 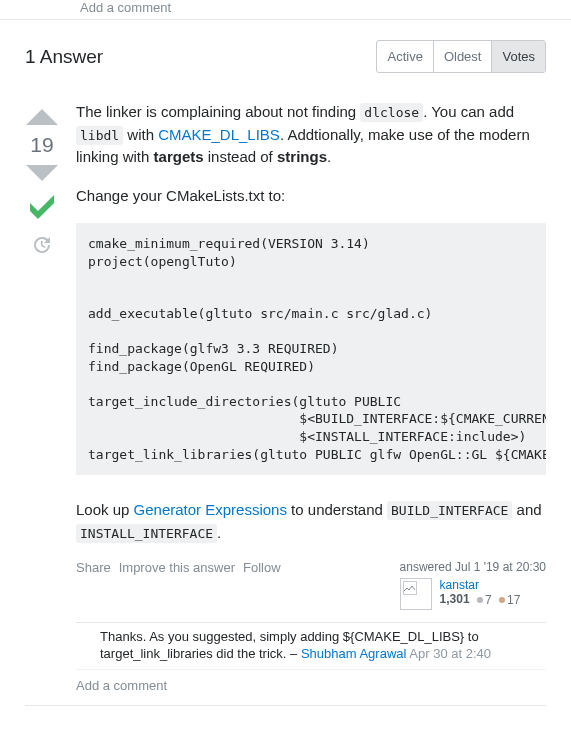 I want to click on vote-cell: 19, so click(x=42, y=401).